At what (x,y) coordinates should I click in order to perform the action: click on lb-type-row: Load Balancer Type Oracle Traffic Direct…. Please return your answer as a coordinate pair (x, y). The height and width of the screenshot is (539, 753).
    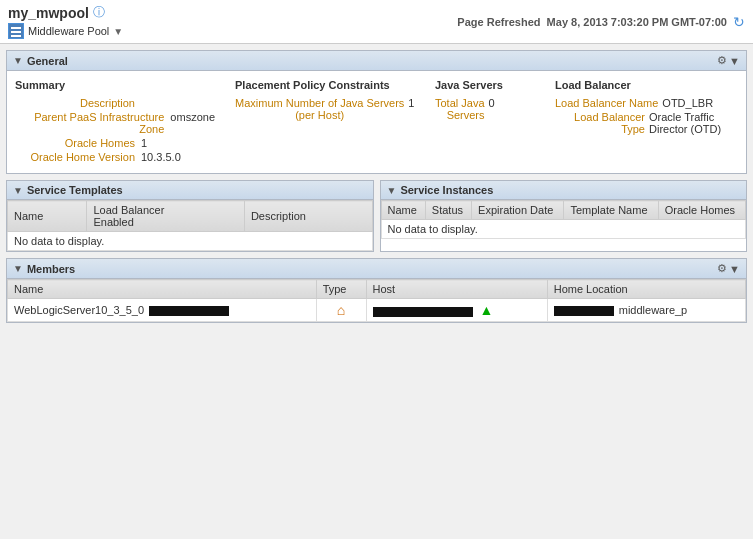
    Looking at the image, I should click on (654, 123).